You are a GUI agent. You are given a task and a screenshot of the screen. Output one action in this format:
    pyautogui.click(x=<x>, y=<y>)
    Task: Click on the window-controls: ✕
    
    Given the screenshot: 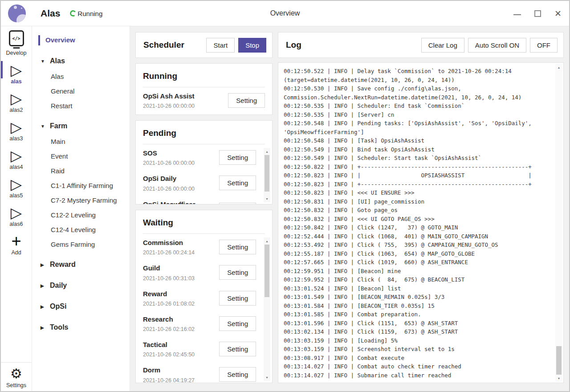 What is the action you would take?
    pyautogui.click(x=537, y=13)
    